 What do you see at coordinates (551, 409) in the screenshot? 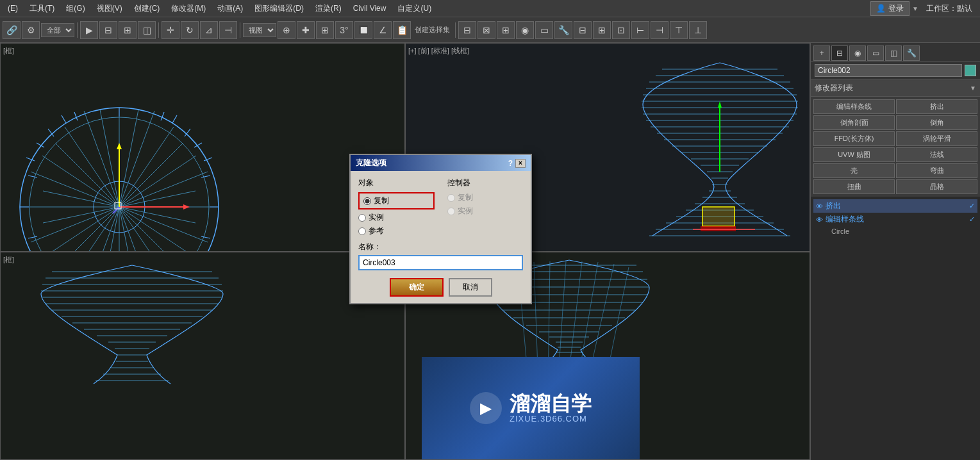
I see `watermark-text: 溜溜自学 ZIXUE.3D66.COM` at bounding box center [551, 409].